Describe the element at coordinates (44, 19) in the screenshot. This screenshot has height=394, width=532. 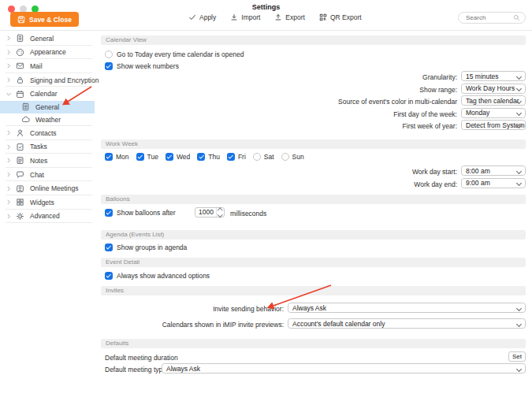
I see `save-and-close-button: Save & Close` at that location.